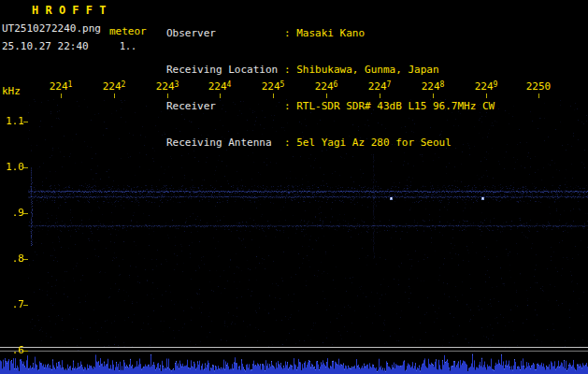  I want to click on freq-label: 1.1, so click(12, 122).